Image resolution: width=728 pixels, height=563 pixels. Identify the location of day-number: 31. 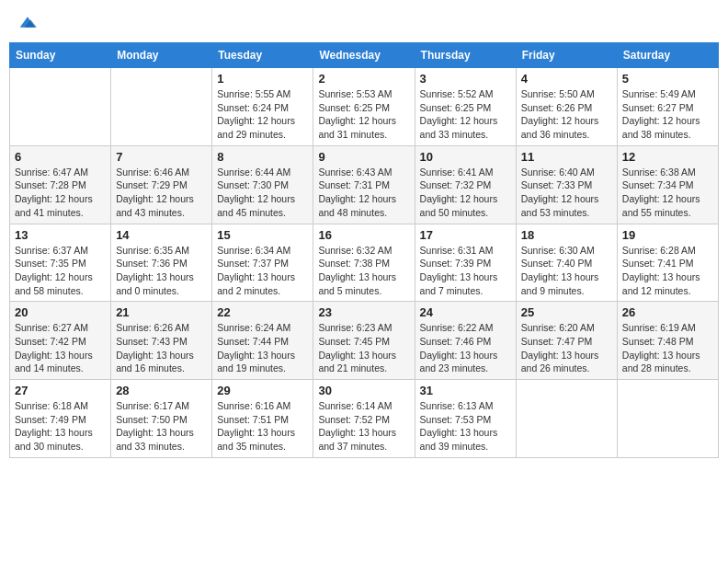
(465, 390).